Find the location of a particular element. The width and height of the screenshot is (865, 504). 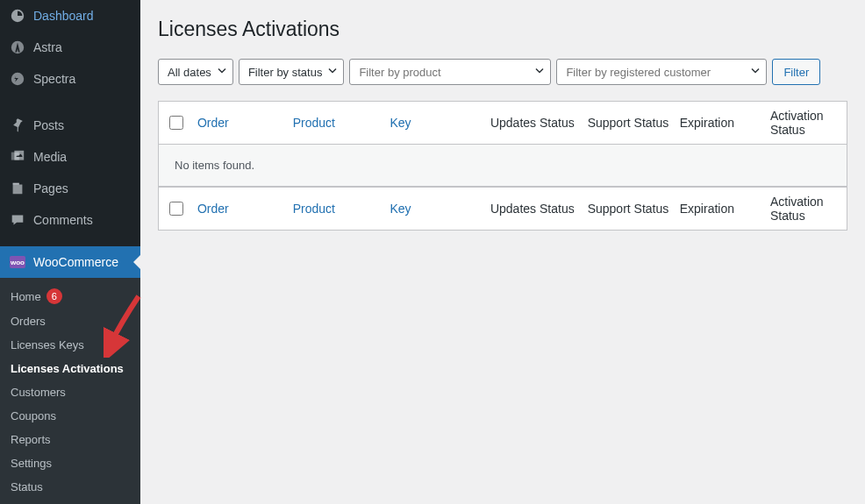

badge: 6 is located at coordinates (54, 296).